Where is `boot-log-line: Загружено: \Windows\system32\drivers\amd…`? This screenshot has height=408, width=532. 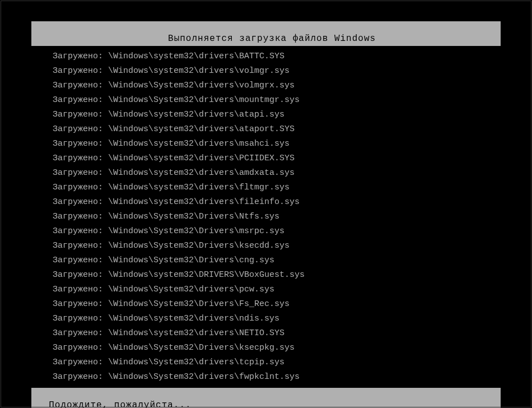
boot-log-line: Загружено: \Windows\system32\drivers\amd… is located at coordinates (292, 173).